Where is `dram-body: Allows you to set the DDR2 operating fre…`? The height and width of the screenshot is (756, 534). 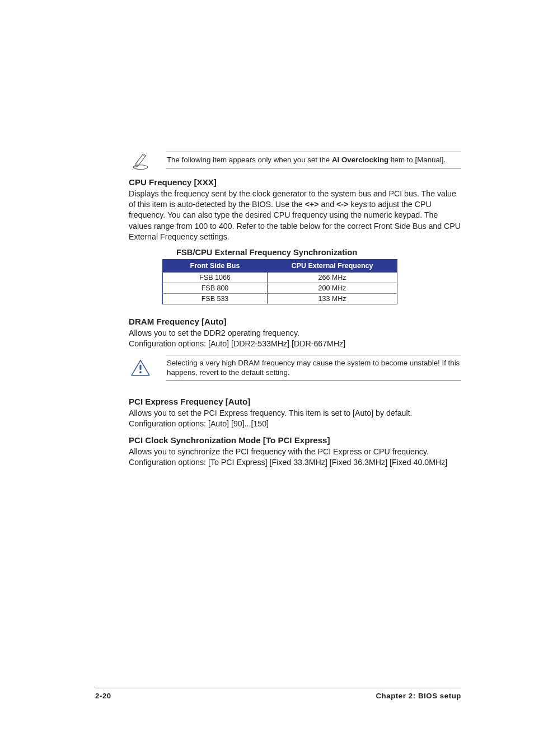
dram-body: Allows you to set the DDR2 operating fre… is located at coordinates (295, 339).